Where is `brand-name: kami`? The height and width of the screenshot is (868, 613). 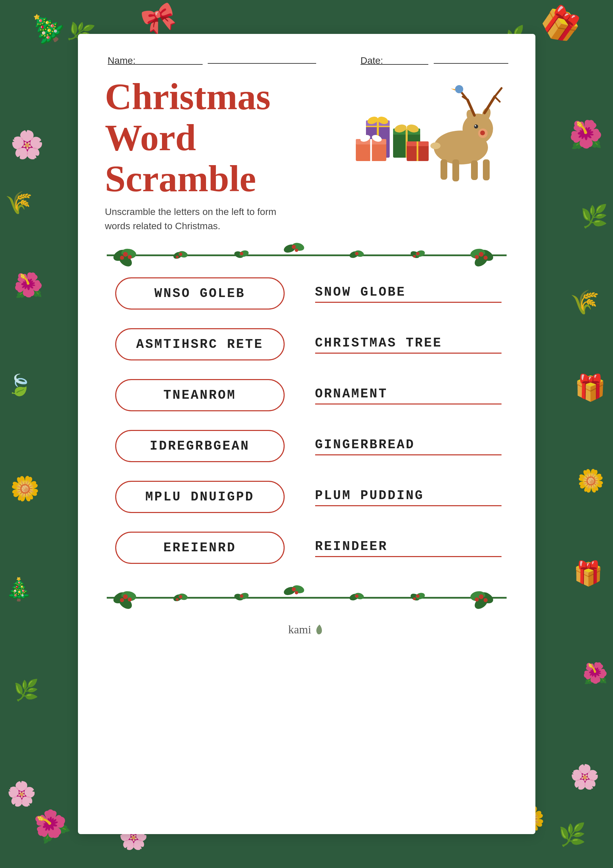
brand-name: kami is located at coordinates (300, 630).